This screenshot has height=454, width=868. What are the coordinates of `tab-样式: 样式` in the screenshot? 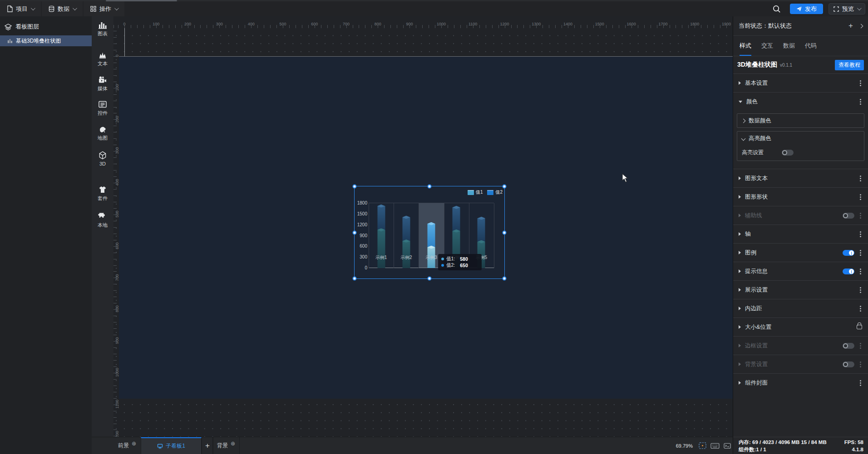 It's located at (745, 46).